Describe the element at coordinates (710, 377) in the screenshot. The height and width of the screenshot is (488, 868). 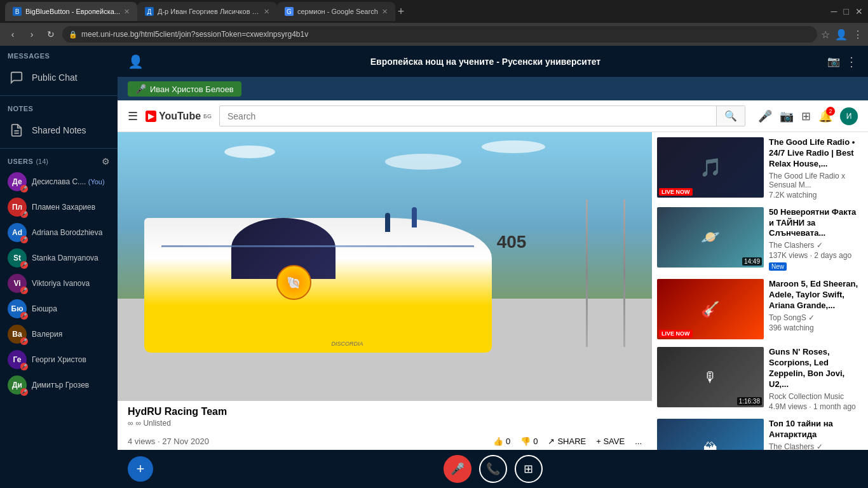
I see `sidebar-thumb-4: 🎙 1:16:38` at that location.